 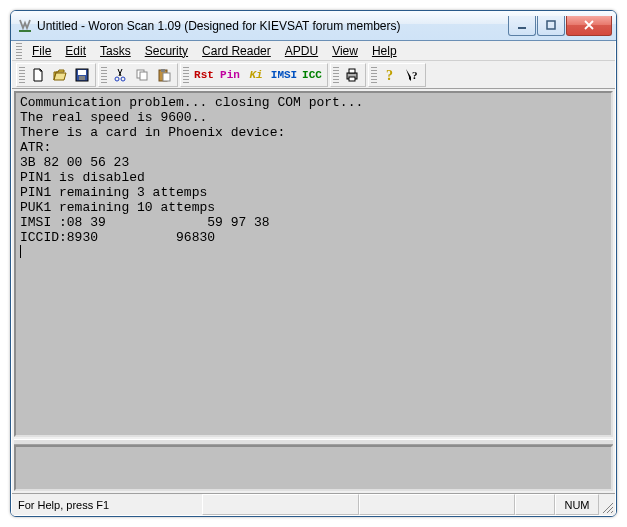 What do you see at coordinates (314, 26) in the screenshot?
I see `titlebar: Untitled - Woron Scan 1.09 (Designed for…` at bounding box center [314, 26].